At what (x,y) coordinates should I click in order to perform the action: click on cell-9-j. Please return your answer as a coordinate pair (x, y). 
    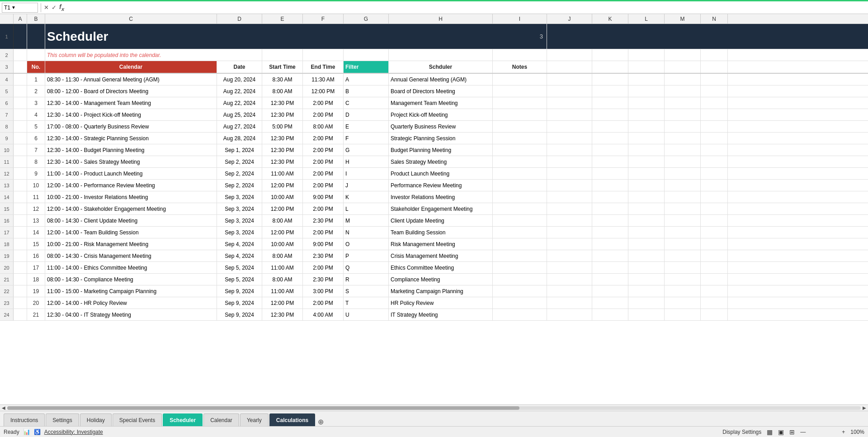
    Looking at the image, I should click on (570, 138).